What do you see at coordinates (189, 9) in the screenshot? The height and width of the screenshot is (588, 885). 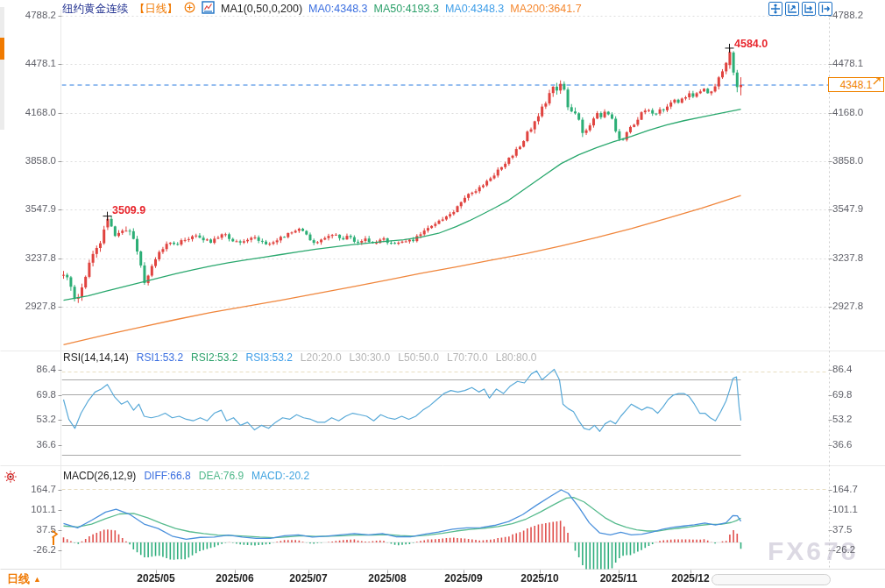 I see `add-indicator-icon` at bounding box center [189, 9].